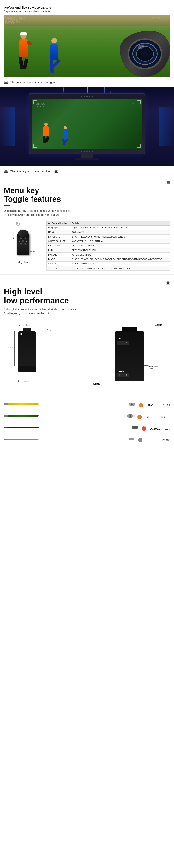 The width and height of the screenshot is (174, 868). What do you see at coordinates (108, 264) in the screenshot?
I see `osd-table-row: SPECIALPRIVACY/MOTION/DIS` at bounding box center [108, 264].